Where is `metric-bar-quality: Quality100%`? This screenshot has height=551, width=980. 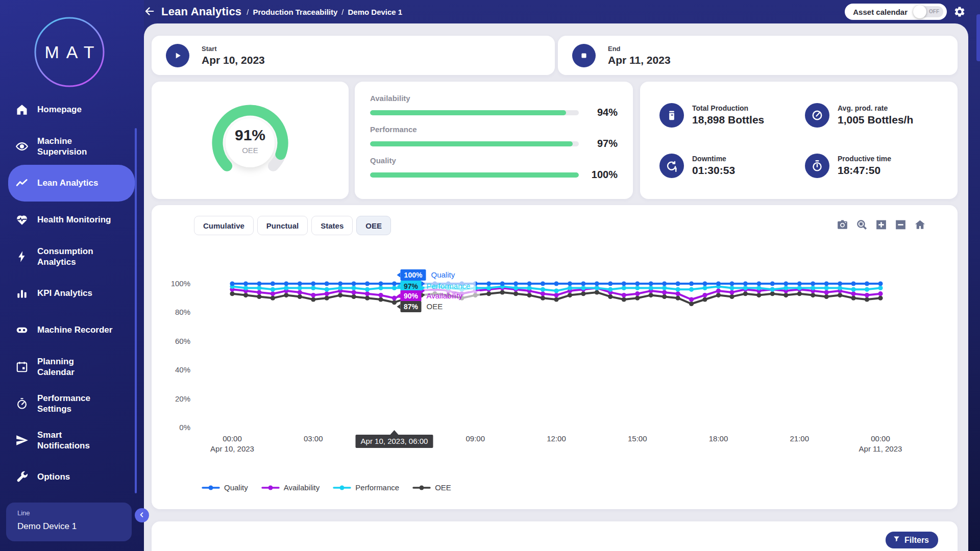
metric-bar-quality: Quality100% is located at coordinates (494, 168).